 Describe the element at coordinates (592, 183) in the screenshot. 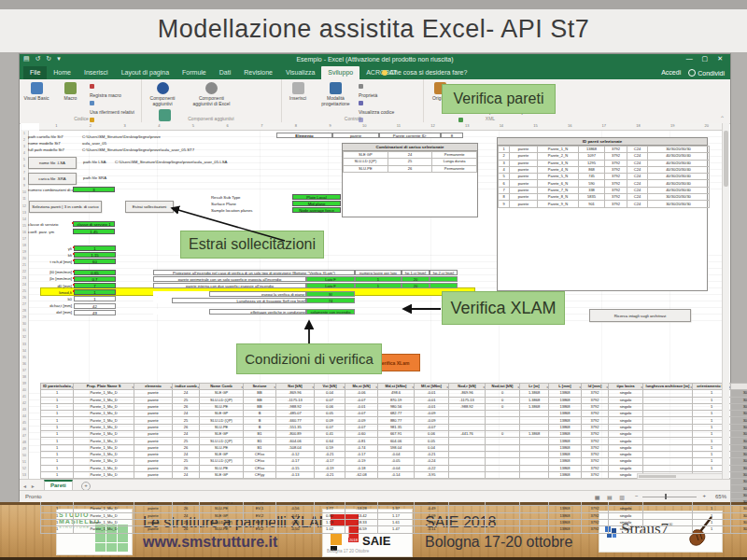

I see `cell: 590` at that location.